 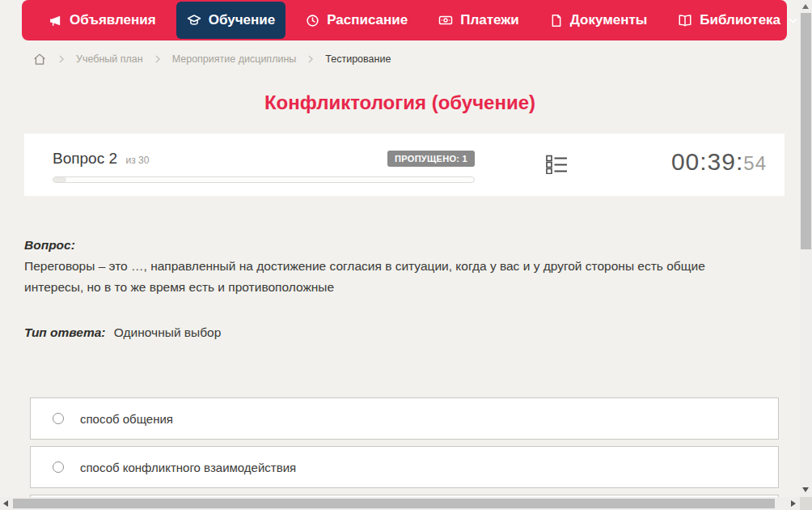 I want to click on progress-bar-fill, so click(x=60, y=180).